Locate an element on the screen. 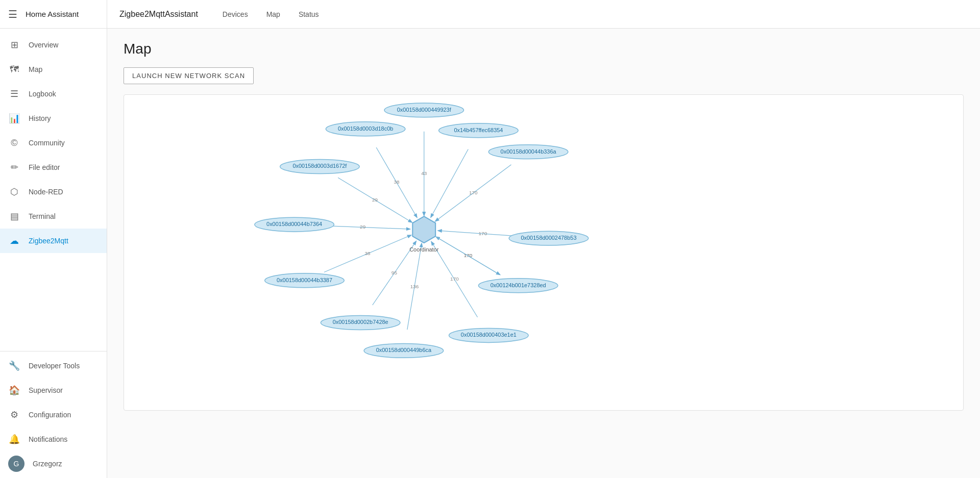 The image size is (980, 478). sidebar-item-label: History is located at coordinates (40, 118).